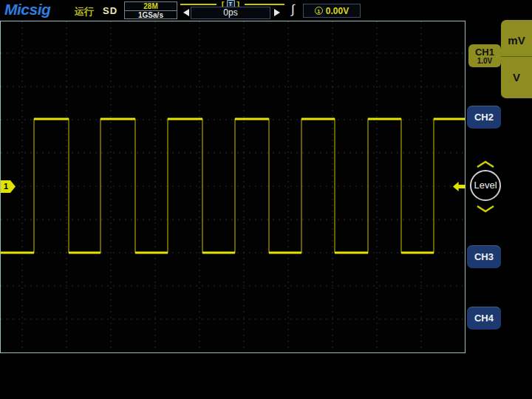  I want to click on trigger-position-left-arrow-icon, so click(186, 13).